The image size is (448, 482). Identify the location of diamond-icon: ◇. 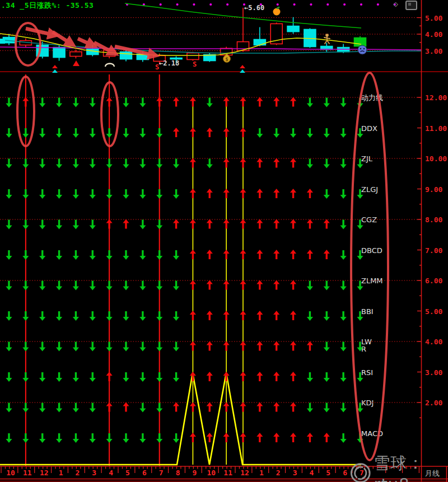
(395, 4).